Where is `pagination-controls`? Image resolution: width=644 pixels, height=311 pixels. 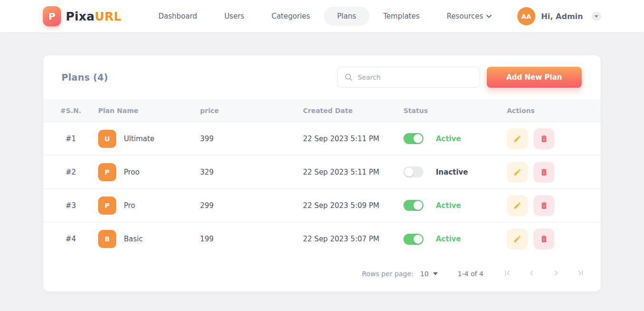 pagination-controls is located at coordinates (544, 274).